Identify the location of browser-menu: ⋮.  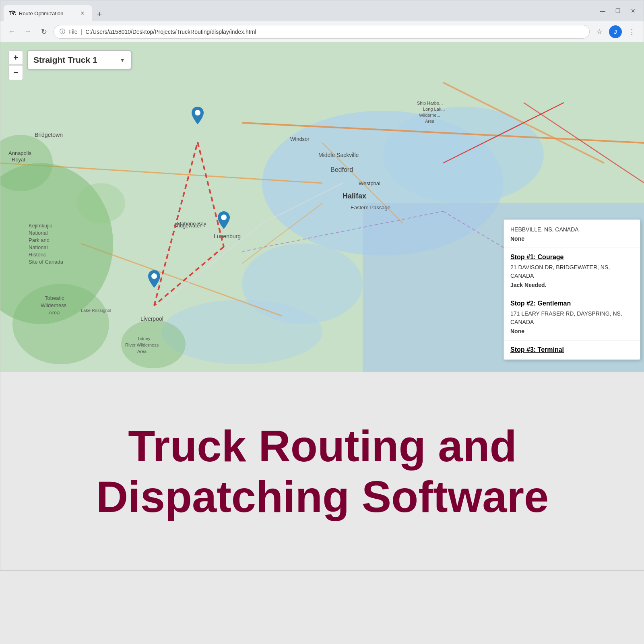
(632, 32).